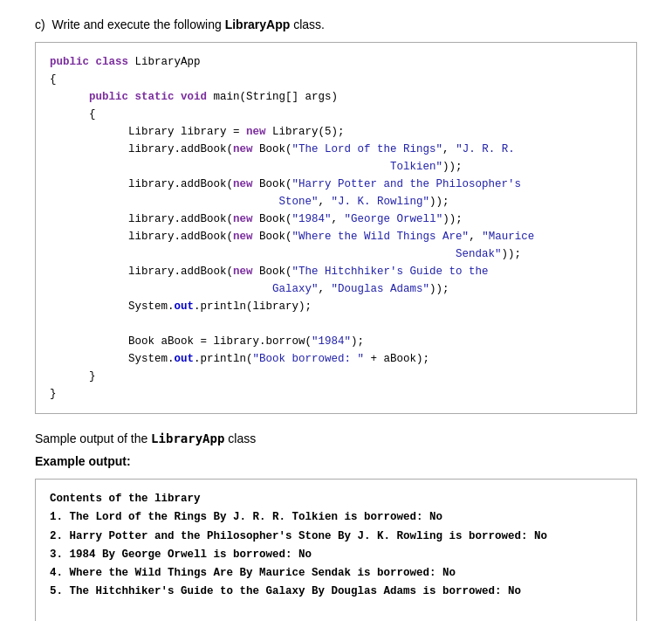  I want to click on sample-output-label: Sample output of the LibraryApp class, so click(336, 438).